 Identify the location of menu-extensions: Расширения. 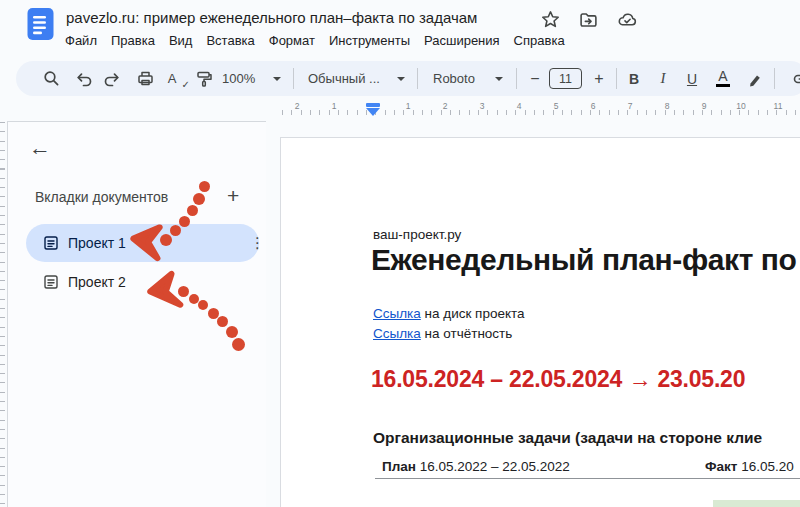
(462, 40).